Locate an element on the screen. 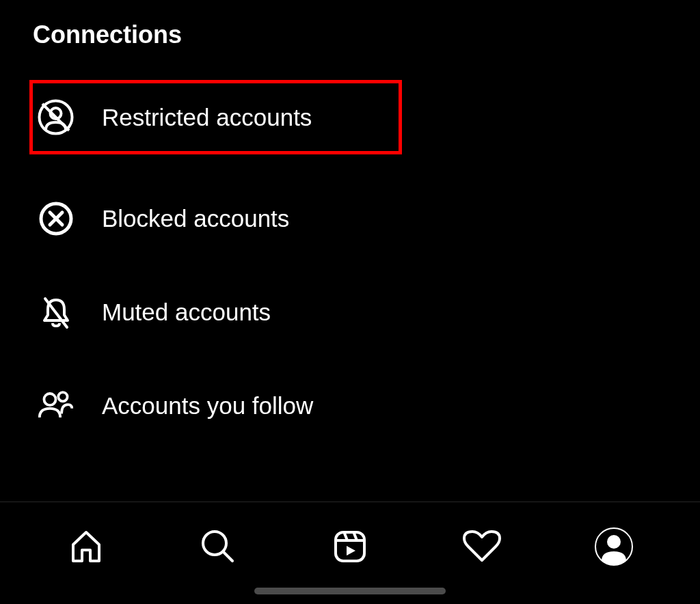  restricted-accounts-label: Restricted accounts is located at coordinates (206, 118).